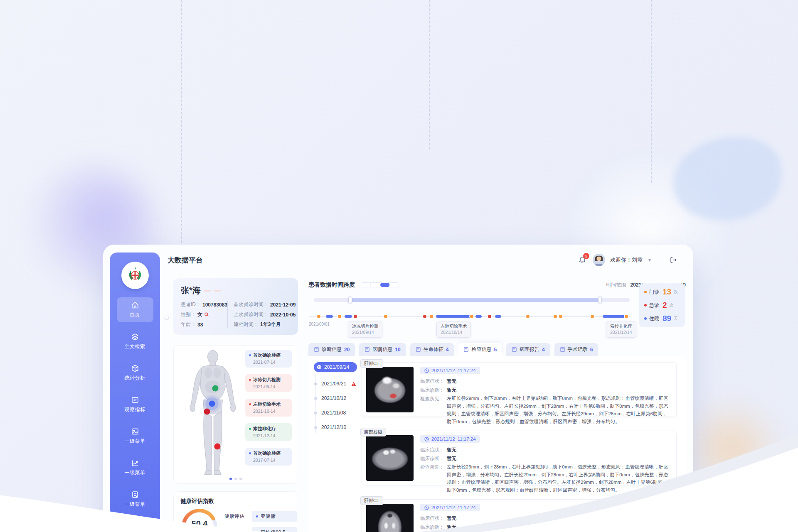 This screenshot has height=532, width=798. Describe the element at coordinates (135, 310) in the screenshot. I see `sidebar-item: 首页` at that location.